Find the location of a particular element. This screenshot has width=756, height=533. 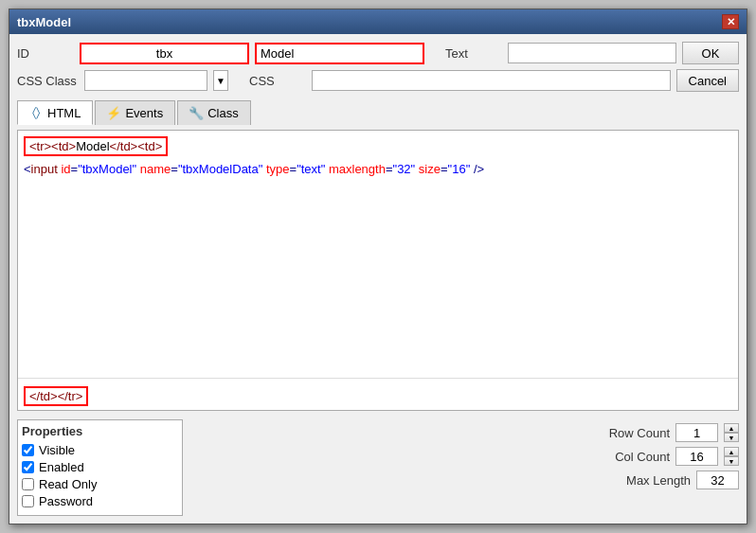

html-icon: 〈〉 is located at coordinates (36, 113).